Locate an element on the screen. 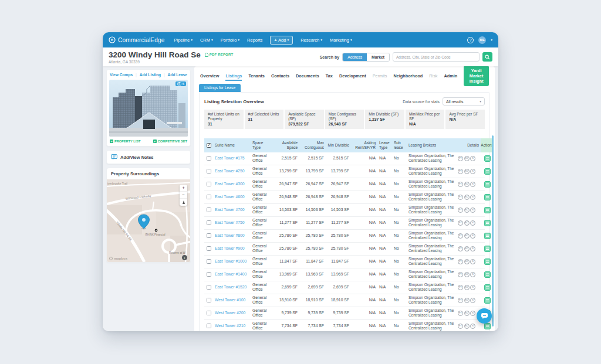 This screenshot has width=601, height=364. yardi-market-insight-button: Yardi Market Insight is located at coordinates (477, 76).